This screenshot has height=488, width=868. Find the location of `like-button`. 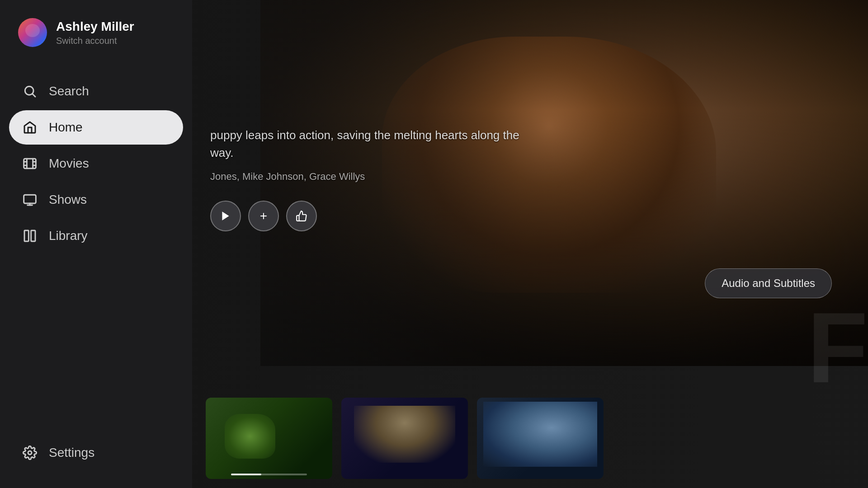

like-button is located at coordinates (302, 216).